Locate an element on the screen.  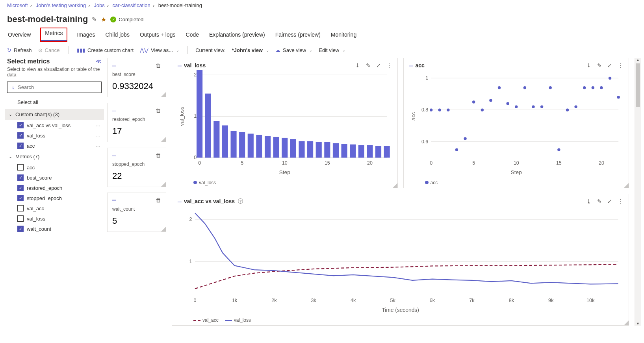
star-icon: ★ is located at coordinates (104, 20).